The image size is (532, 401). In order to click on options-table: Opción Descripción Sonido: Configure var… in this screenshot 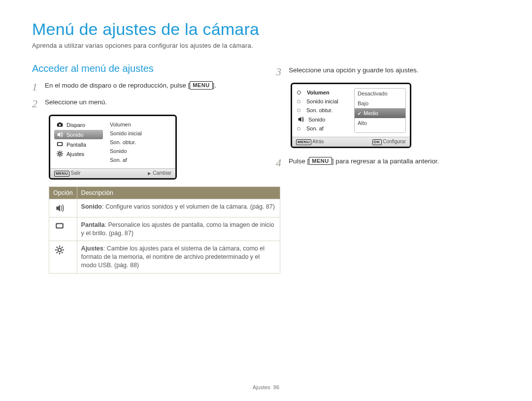, I will do `click(165, 230)`.